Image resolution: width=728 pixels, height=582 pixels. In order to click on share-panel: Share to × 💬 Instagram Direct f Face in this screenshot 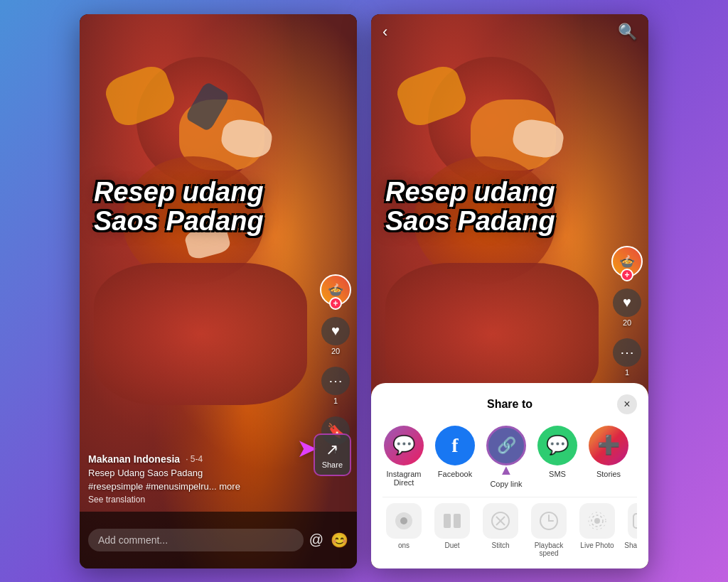, I will do `click(510, 476)`.